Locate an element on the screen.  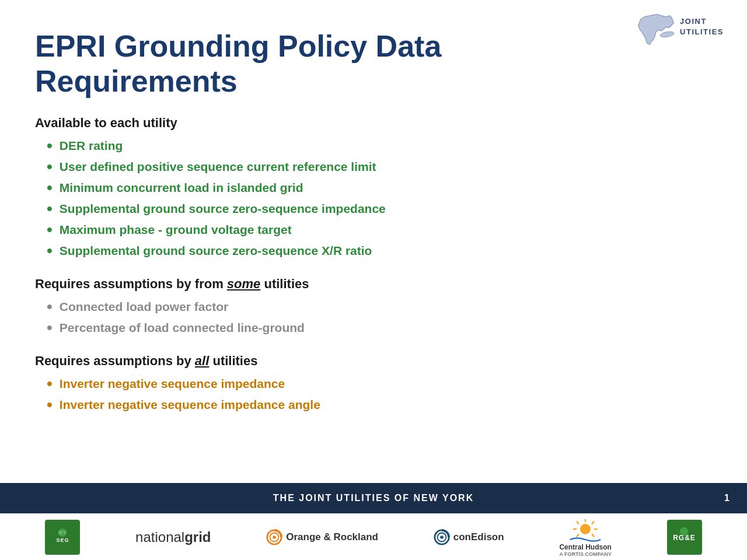
slide-title: EPRI Grounding Policy Data Requirements is located at coordinates (268, 64).